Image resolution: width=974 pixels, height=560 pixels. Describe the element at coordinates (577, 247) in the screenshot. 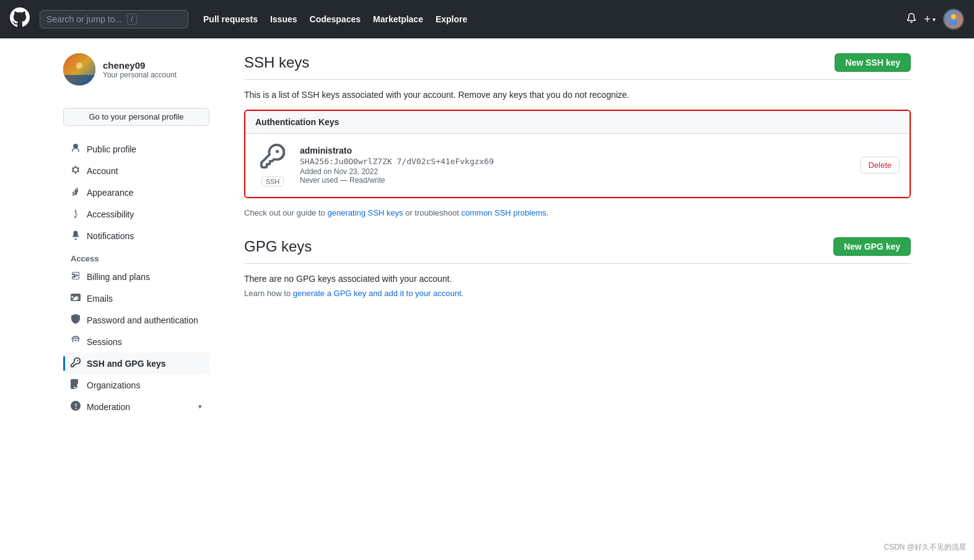

I see `gpg-section-header: GPG keys New GPG key` at that location.